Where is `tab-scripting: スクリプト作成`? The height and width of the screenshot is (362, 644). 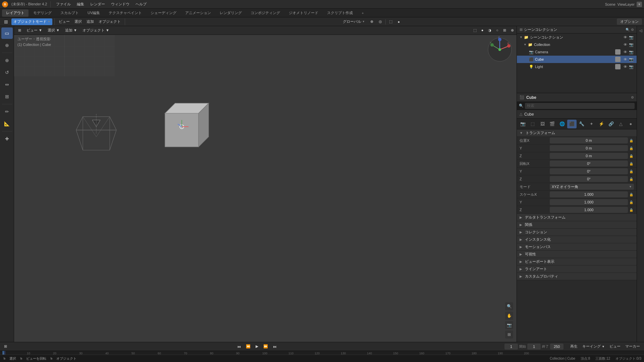 tab-scripting: スクリプト作成 is located at coordinates (340, 13).